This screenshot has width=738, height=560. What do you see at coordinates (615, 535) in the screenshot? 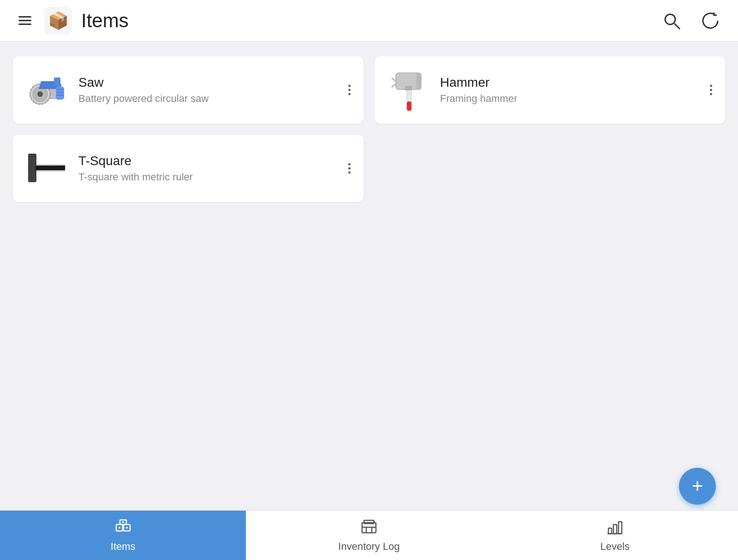
I see `nav-item-levels: Levels` at bounding box center [615, 535].